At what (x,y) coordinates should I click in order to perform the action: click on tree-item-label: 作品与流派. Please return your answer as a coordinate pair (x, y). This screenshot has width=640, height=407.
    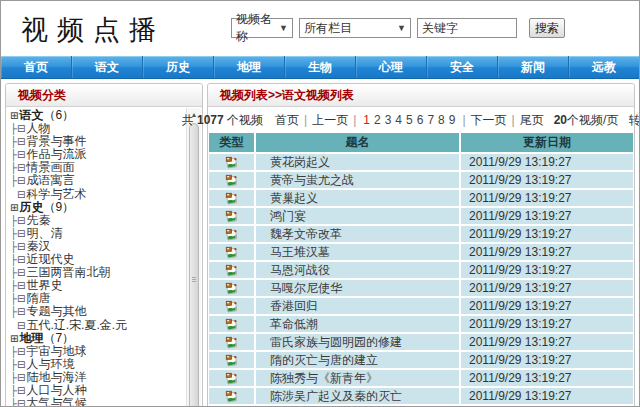
    Looking at the image, I should click on (56, 154).